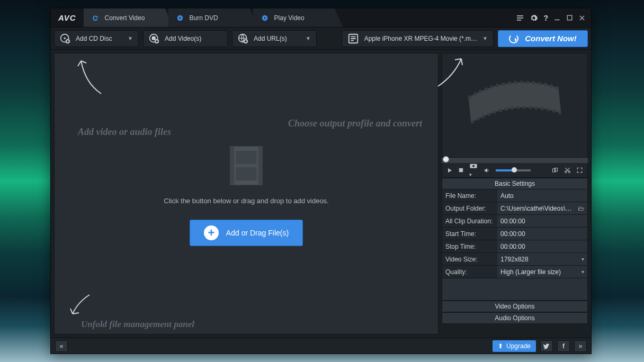 This screenshot has height=362, width=644. I want to click on volume-icon, so click(487, 170).